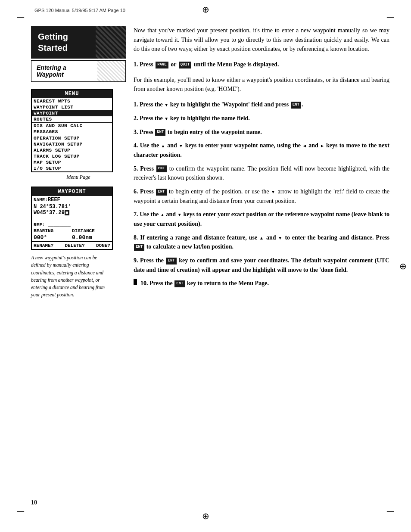 This screenshot has width=411, height=532. I want to click on wp-coord2-end: ■, so click(67, 213).